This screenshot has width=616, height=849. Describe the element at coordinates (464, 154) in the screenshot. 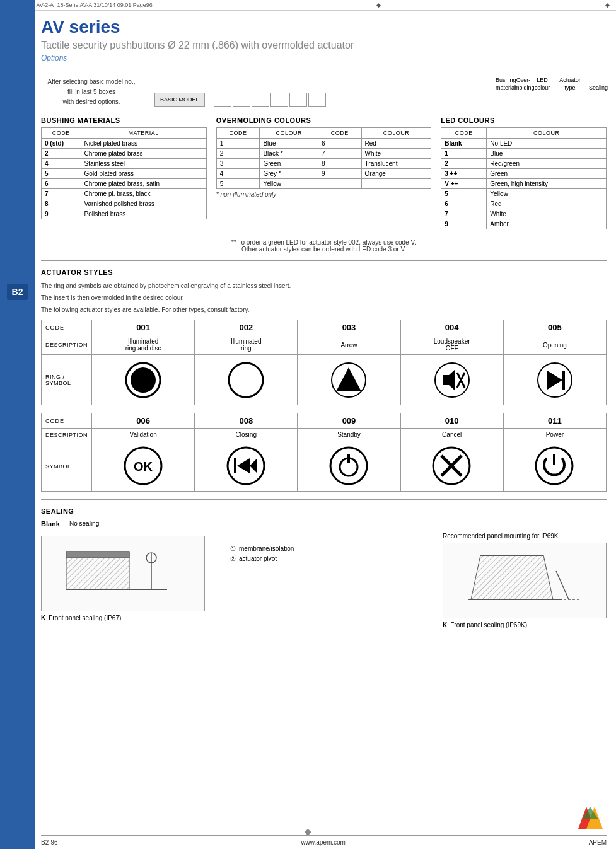

I see `led-code-1: 1` at that location.